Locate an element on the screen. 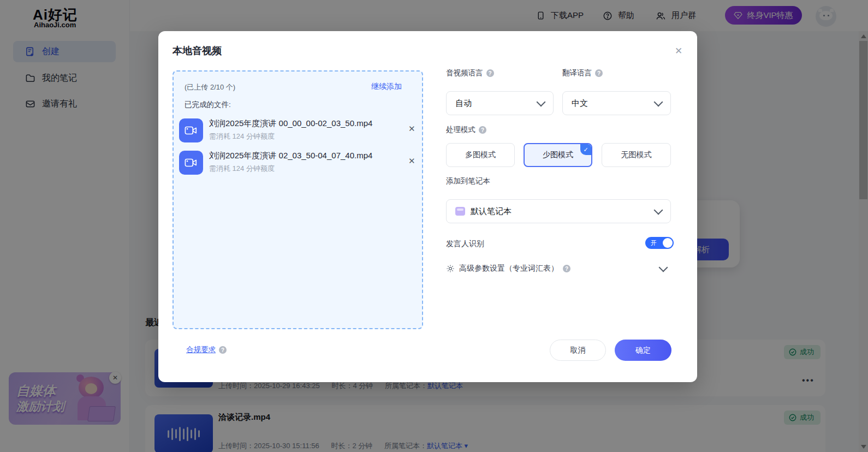  translate-language-select: 中文 is located at coordinates (617, 103).